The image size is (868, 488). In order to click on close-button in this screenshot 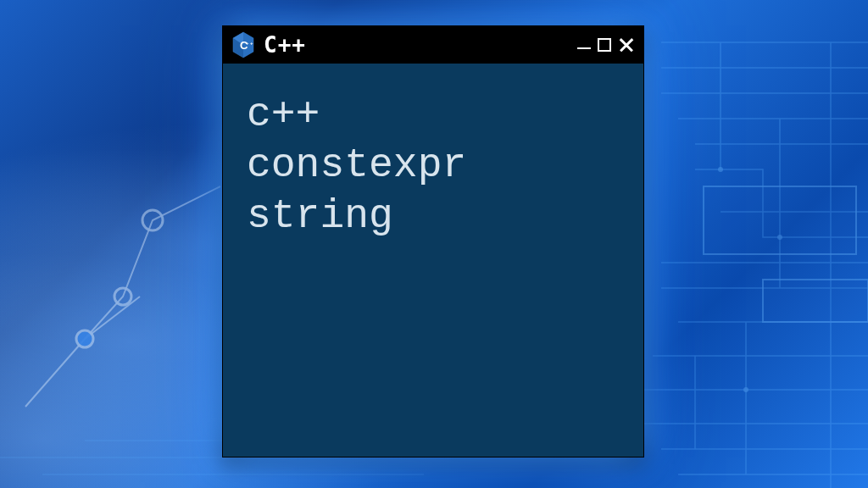, I will do `click(626, 45)`.